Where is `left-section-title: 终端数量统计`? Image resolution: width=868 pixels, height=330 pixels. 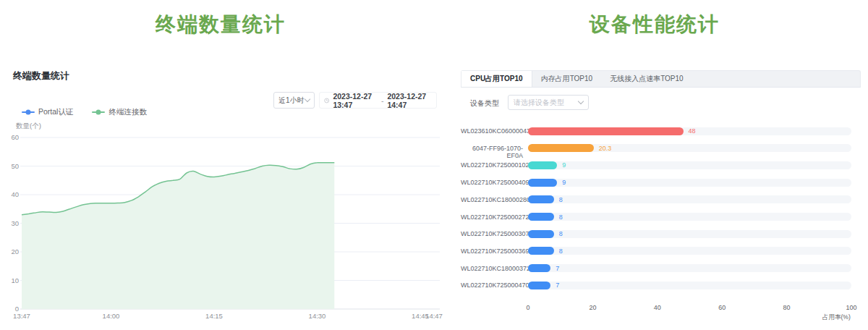 left-section-title: 终端数量统计 is located at coordinates (221, 25).